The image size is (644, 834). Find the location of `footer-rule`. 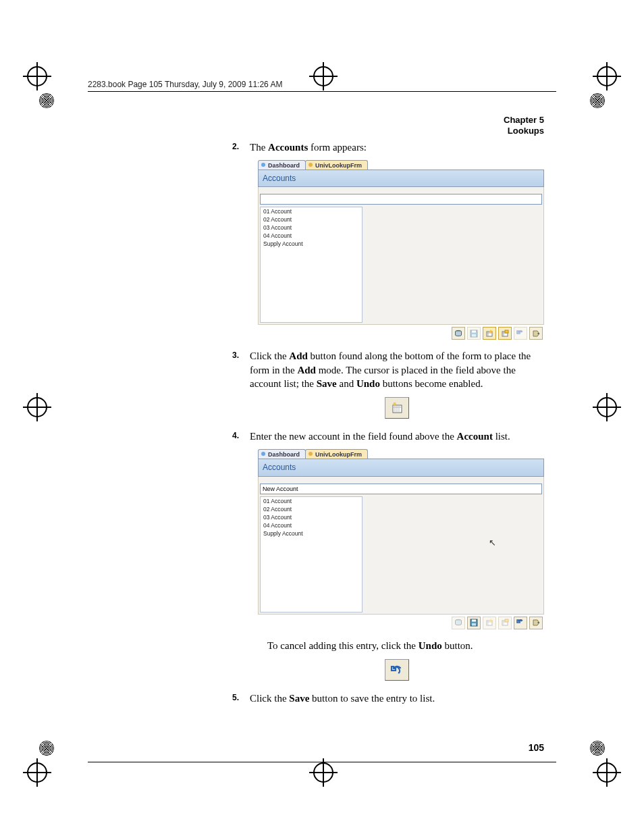

footer-rule is located at coordinates (322, 762).